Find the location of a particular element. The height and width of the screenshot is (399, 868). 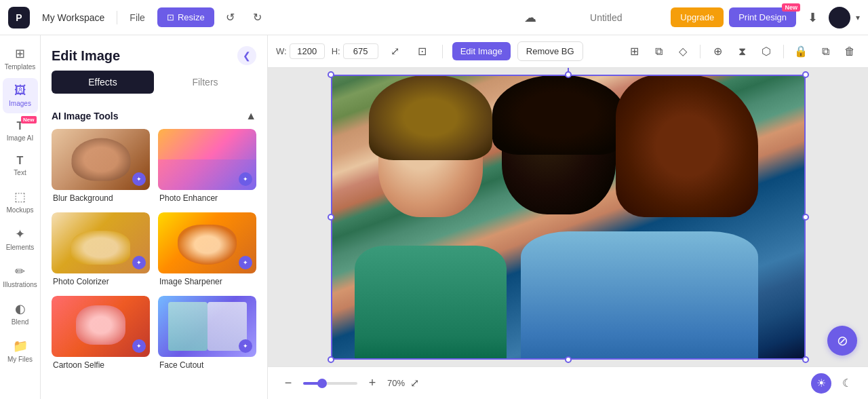

lock-icon: 🔒 is located at coordinates (801, 52).